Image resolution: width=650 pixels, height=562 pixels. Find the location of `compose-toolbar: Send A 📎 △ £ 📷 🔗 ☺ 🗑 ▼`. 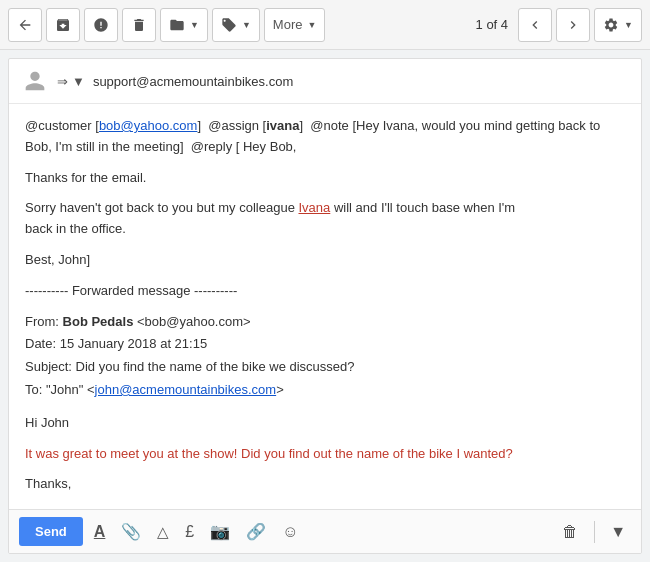

compose-toolbar: Send A 📎 △ £ 📷 🔗 ☺ 🗑 ▼ is located at coordinates (325, 531).